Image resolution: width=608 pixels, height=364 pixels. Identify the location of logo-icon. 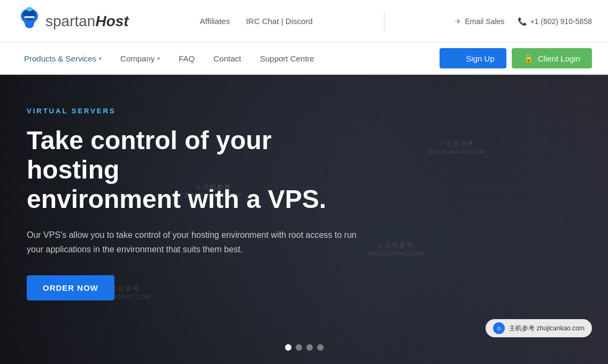
(29, 21).